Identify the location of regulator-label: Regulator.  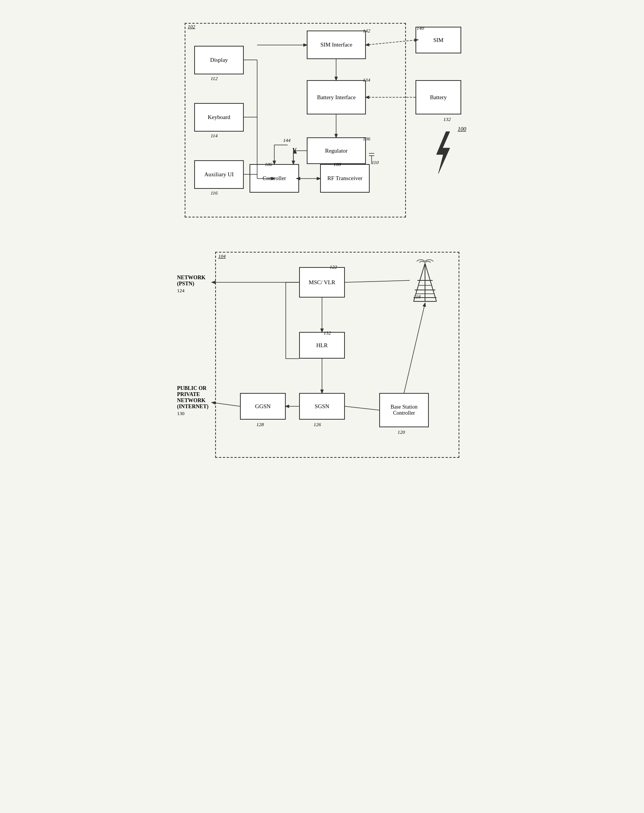
(336, 151).